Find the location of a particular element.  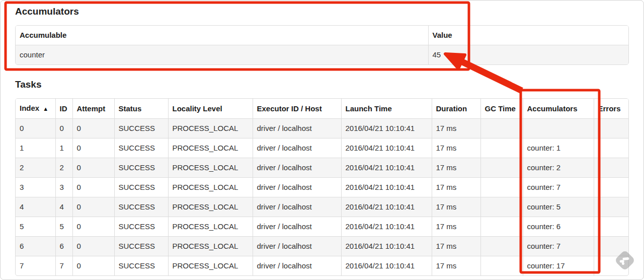

cell-id: 3 is located at coordinates (64, 187).